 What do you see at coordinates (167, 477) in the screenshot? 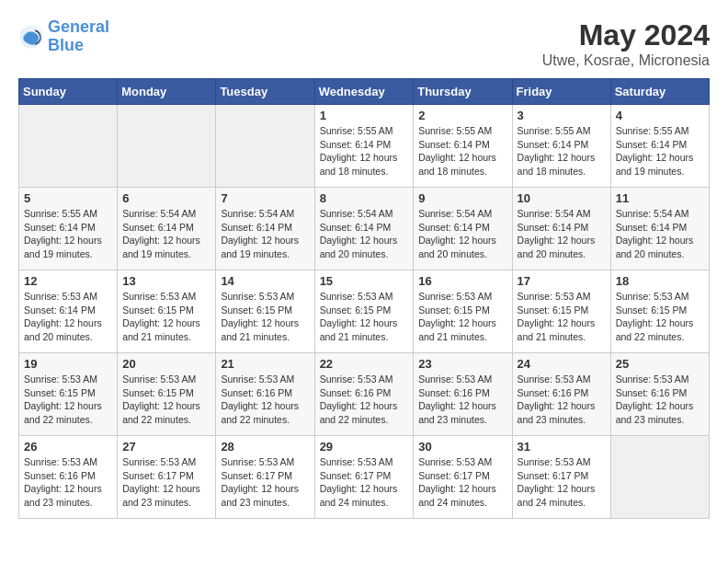
I see `calendar-cell: 27Sunrise: 5:53 AM Sunset: 6:17 PM Dayli…` at bounding box center [167, 477].